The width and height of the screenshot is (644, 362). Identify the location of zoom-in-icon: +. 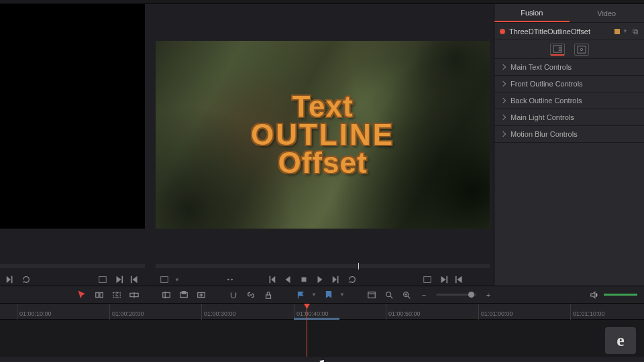
(488, 295).